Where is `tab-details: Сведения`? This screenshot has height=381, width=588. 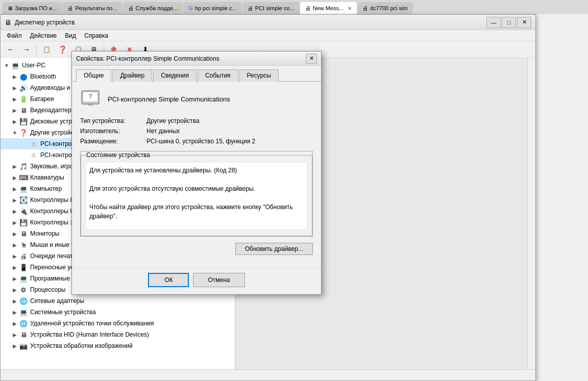
tab-details: Сведения is located at coordinates (175, 75).